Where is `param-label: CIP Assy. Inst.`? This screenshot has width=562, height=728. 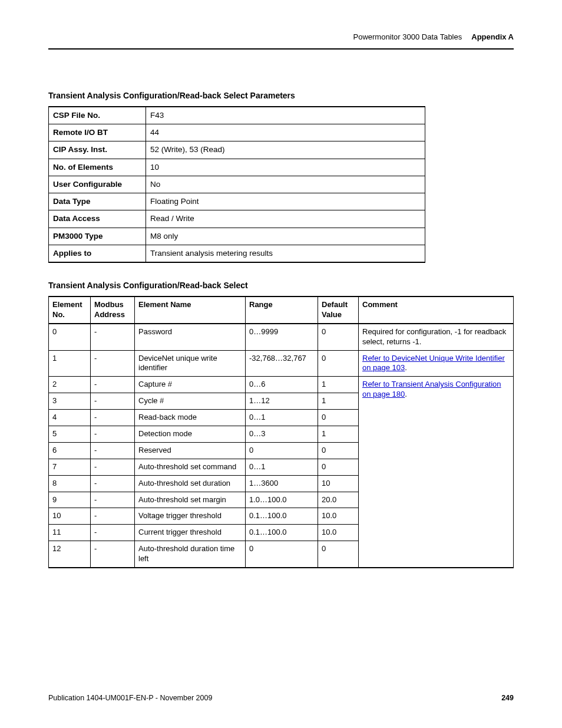 param-label: CIP Assy. Inst. is located at coordinates (98, 150).